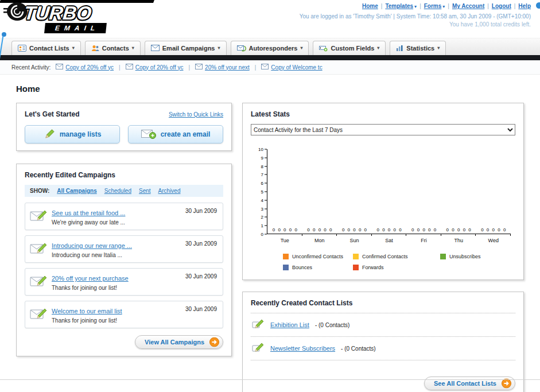  What do you see at coordinates (124, 315) in the screenshot?
I see `campaign-list-item: Welcome to our email list Thanks for joi…` at bounding box center [124, 315].